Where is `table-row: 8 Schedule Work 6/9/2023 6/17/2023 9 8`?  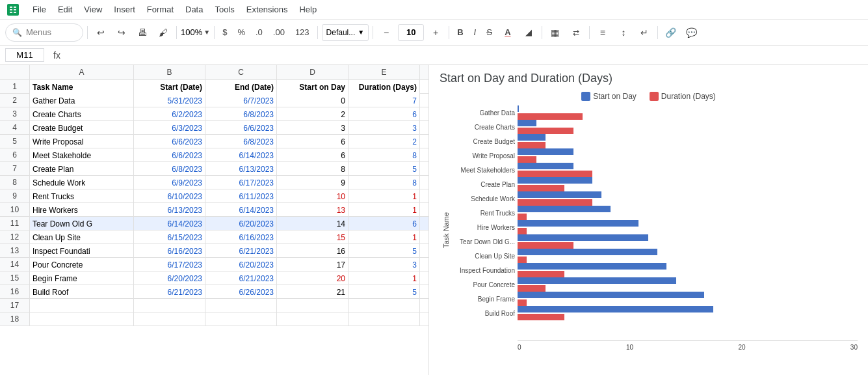
table-row: 8 Schedule Work 6/9/2023 6/17/2023 9 8 is located at coordinates (215, 182).